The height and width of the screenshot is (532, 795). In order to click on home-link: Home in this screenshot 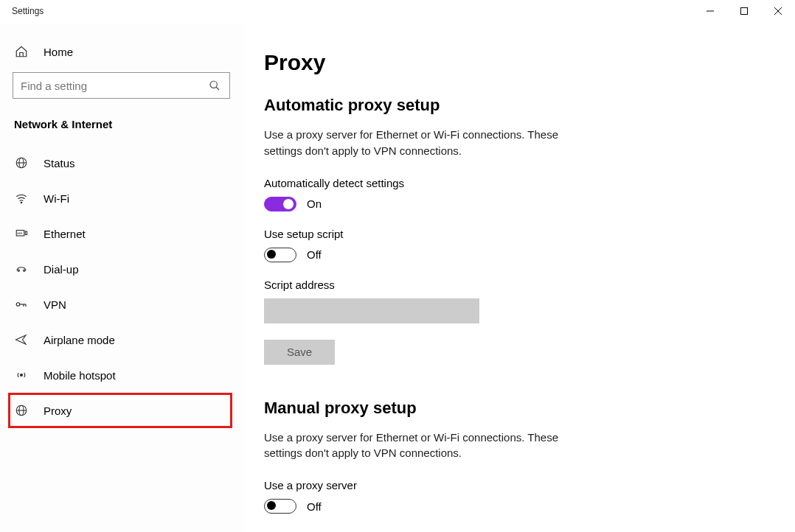, I will do `click(121, 55)`.